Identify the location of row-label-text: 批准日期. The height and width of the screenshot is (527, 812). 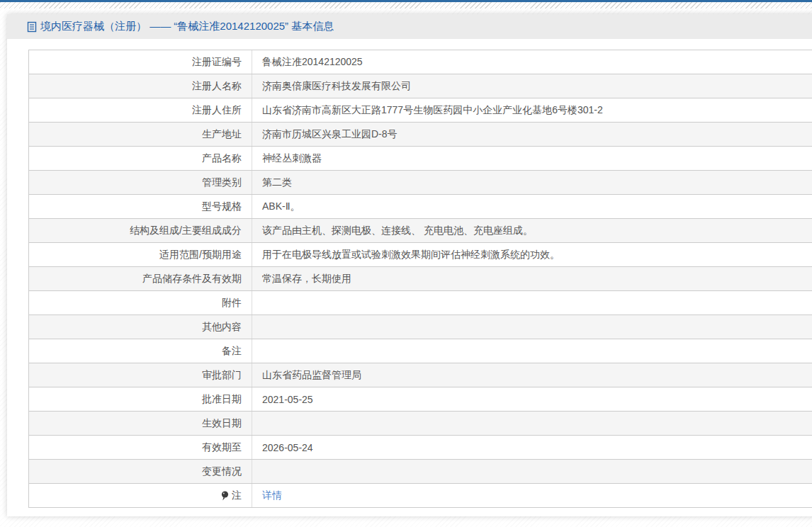
(222, 400).